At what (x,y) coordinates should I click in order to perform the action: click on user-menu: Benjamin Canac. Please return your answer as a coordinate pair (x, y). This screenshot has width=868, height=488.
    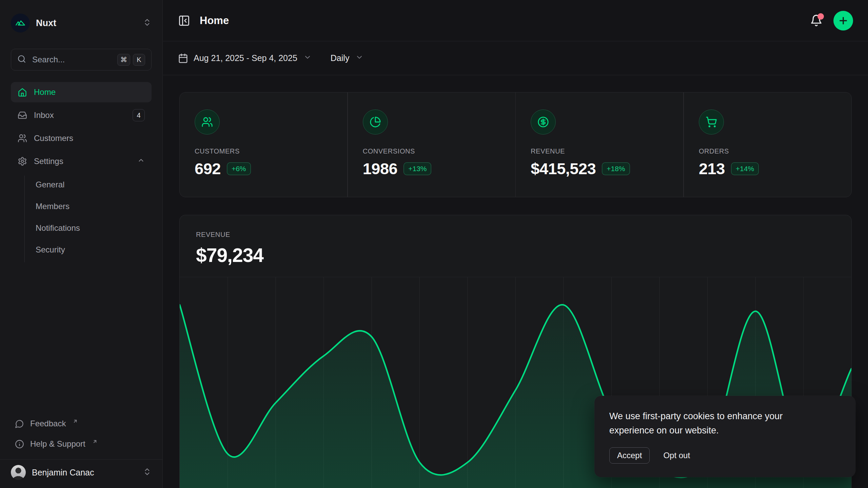
    Looking at the image, I should click on (81, 474).